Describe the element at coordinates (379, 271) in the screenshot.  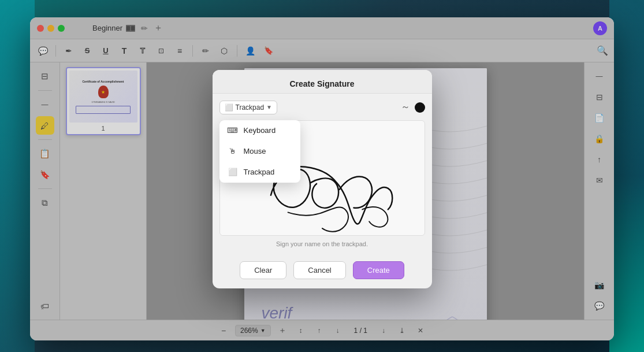
I see `create-button: Create` at that location.